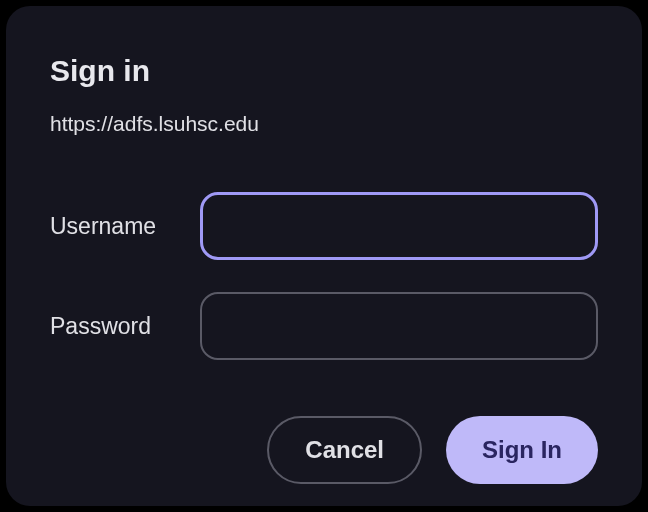 Image resolution: width=648 pixels, height=512 pixels. I want to click on button-row: Cancel Sign In, so click(324, 450).